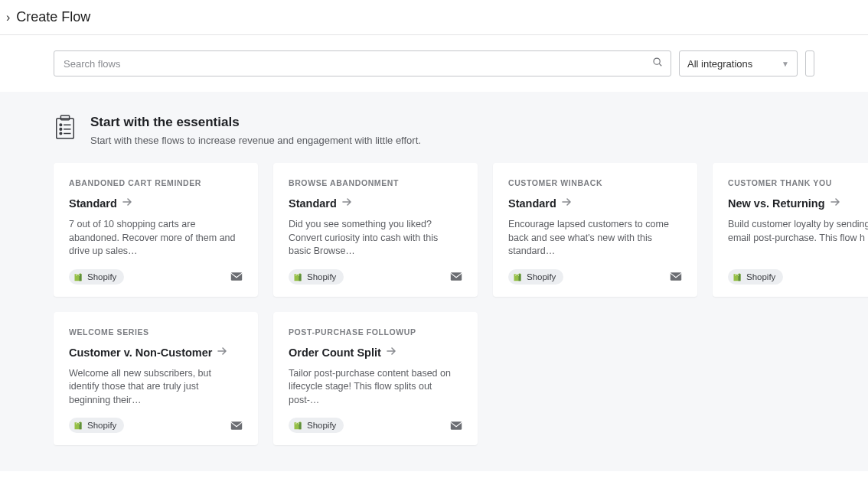 This screenshot has width=868, height=488. Describe the element at coordinates (785, 64) in the screenshot. I see `chevron-down-icon: ▼` at that location.